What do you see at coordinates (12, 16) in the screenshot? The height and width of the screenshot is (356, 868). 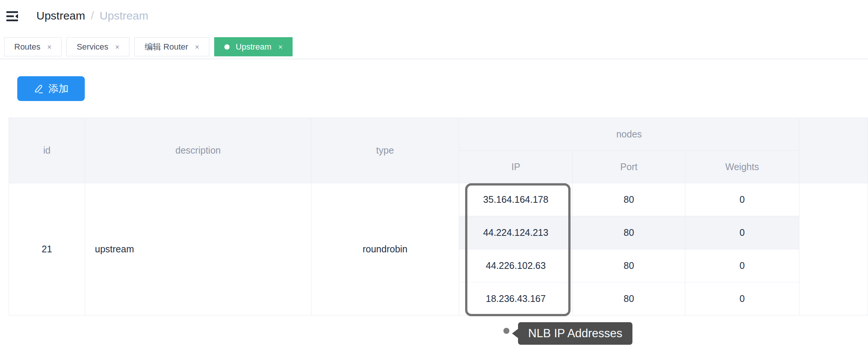 I see `menu-fold-icon` at bounding box center [12, 16].